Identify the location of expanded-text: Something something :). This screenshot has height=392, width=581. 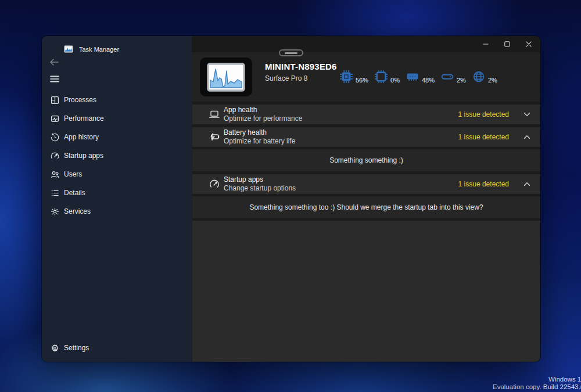
(366, 160).